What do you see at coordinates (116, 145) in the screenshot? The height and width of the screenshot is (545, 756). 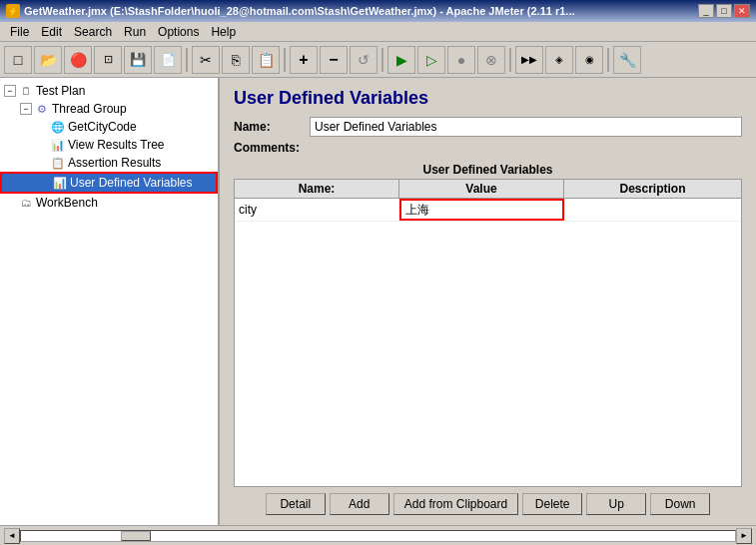 I see `view-results-label: View Results Tree` at bounding box center [116, 145].